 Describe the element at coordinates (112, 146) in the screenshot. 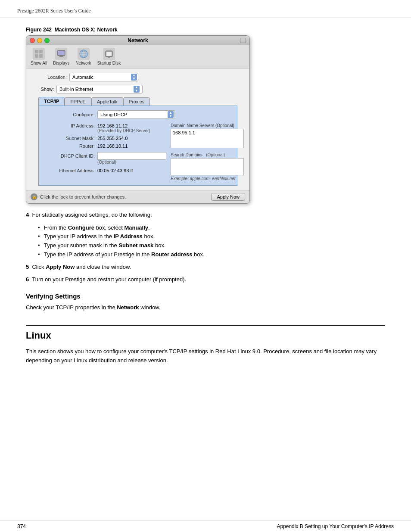

I see `router-value: 192.168.10.11` at that location.